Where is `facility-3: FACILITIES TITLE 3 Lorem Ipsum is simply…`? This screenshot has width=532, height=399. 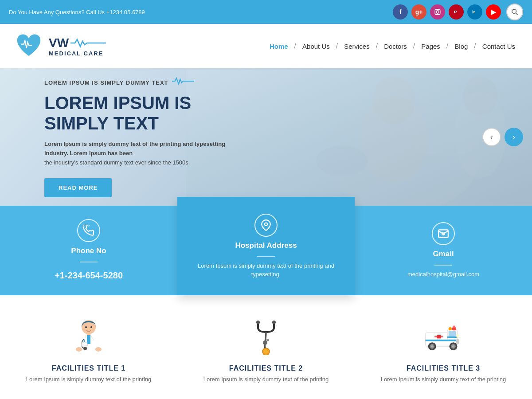
facility-3: FACILITIES TITLE 3 Lorem Ipsum is simply… is located at coordinates (443, 350).